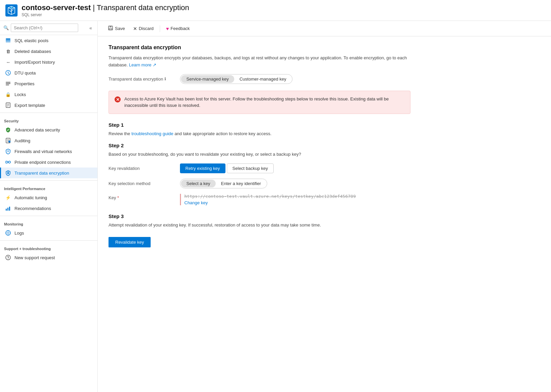 The height and width of the screenshot is (392, 551). I want to click on step2-description: Based on your troubleshooting, do you wa…, so click(259, 154).